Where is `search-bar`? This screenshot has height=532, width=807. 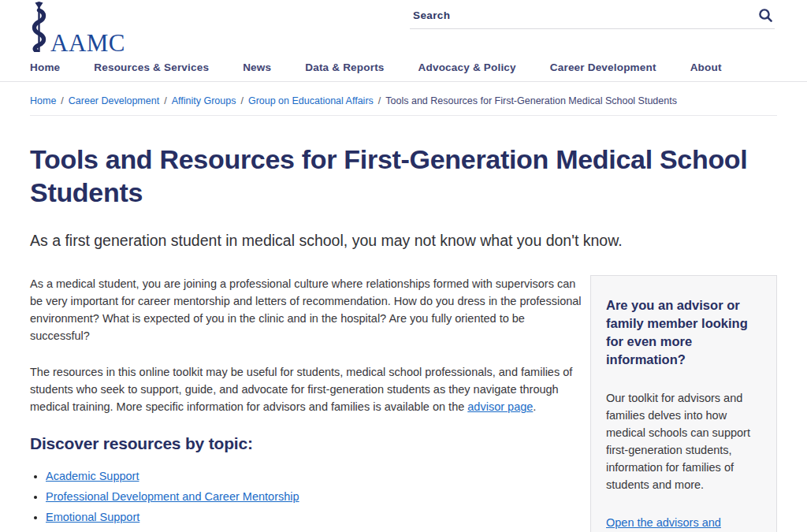 search-bar is located at coordinates (593, 19).